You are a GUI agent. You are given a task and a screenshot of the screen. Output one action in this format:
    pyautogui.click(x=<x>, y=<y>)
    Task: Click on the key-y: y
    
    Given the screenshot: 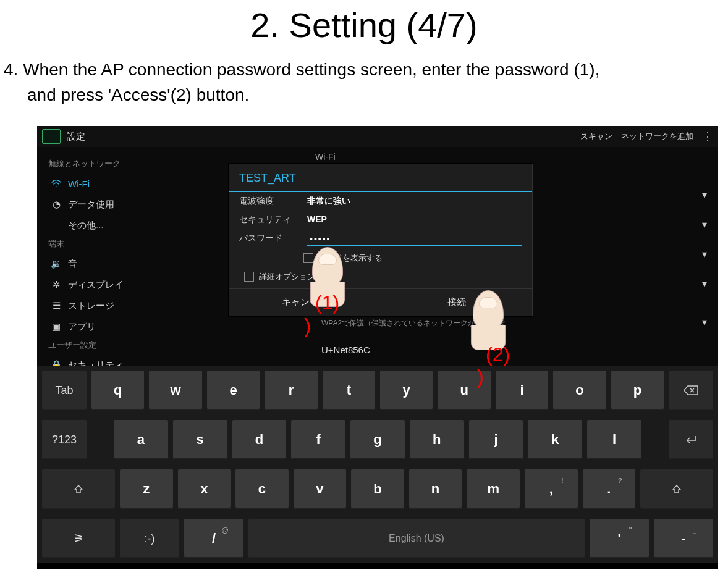 What is the action you would take?
    pyautogui.click(x=407, y=390)
    